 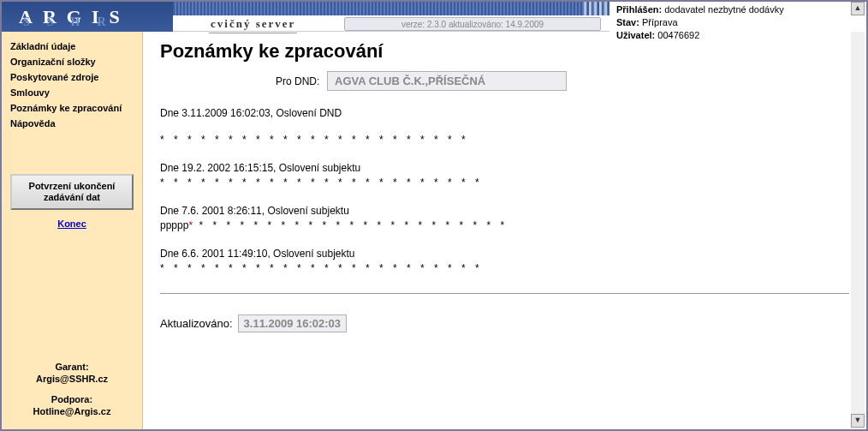 I want to click on note-line: Dne 6.6. 2001 11:49:10, Oslovení subjekt…, so click(x=505, y=254).